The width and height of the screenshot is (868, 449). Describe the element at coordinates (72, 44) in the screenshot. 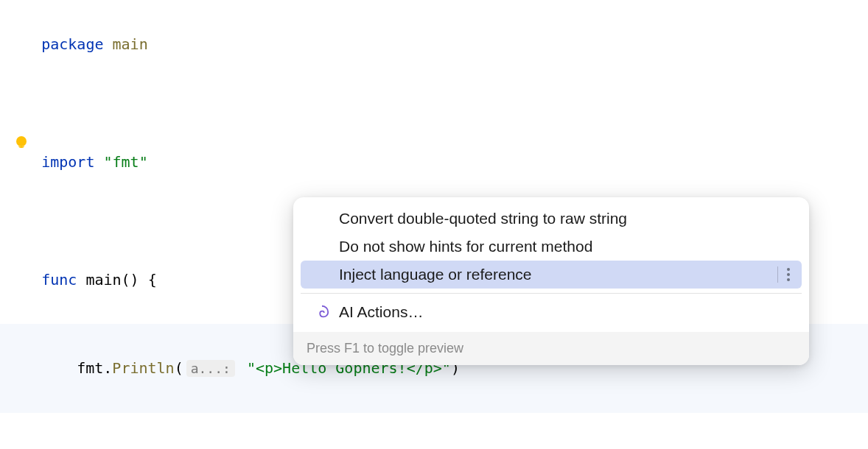

I see `keyword-package: package` at that location.